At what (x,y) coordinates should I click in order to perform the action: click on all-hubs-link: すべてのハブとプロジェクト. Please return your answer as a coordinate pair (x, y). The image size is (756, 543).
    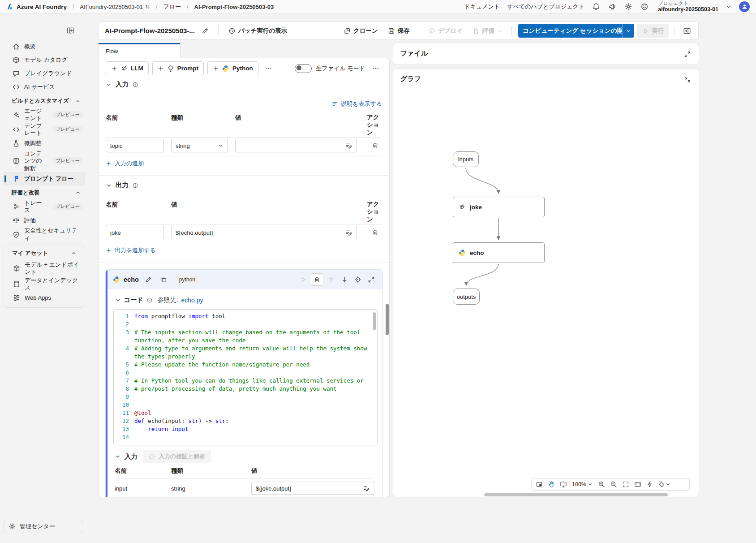
    Looking at the image, I should click on (546, 7).